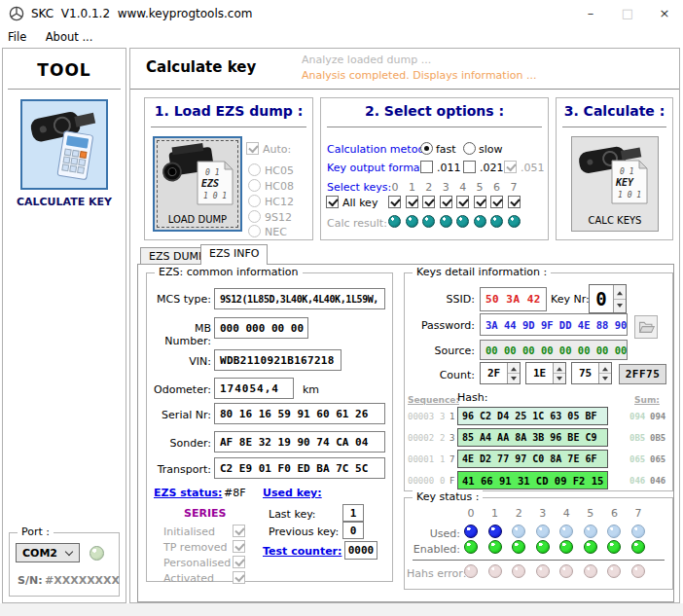  What do you see at coordinates (451, 438) in the screenshot?
I see `sequence-pos: 3` at bounding box center [451, 438].